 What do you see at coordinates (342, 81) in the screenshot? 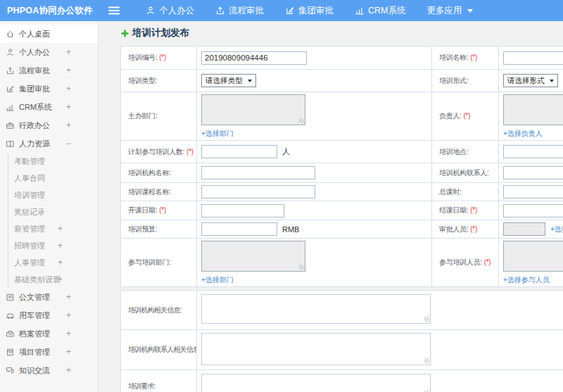
I see `form-row: 培训类型:请选择类型培训形式:请选择形式` at bounding box center [342, 81].